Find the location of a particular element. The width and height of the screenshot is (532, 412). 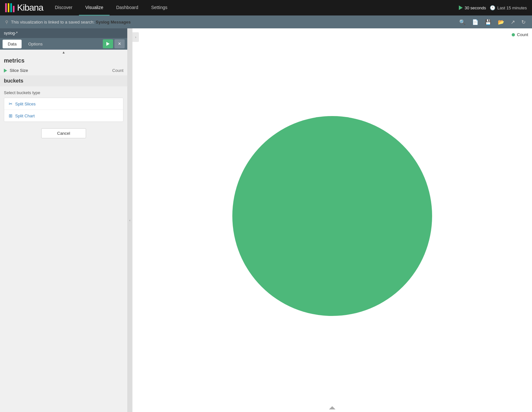

logo: Kibana is located at coordinates (24, 8).